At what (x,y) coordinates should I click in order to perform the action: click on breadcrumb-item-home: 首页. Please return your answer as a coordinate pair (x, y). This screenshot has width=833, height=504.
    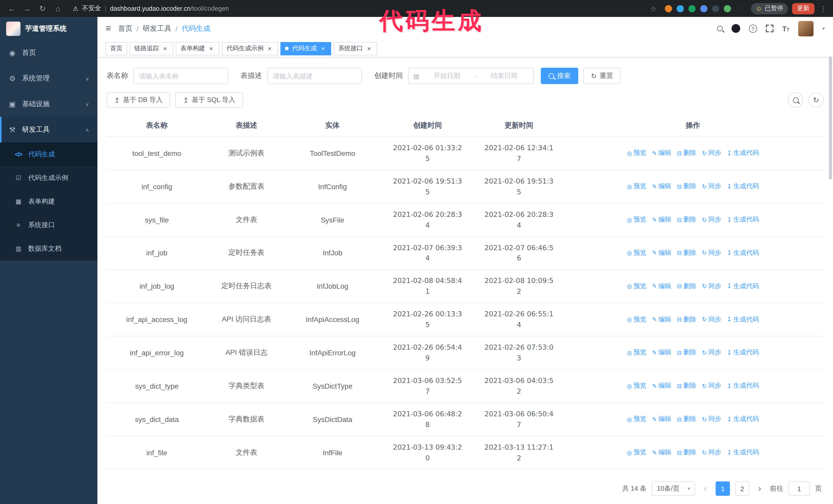
    Looking at the image, I should click on (125, 28).